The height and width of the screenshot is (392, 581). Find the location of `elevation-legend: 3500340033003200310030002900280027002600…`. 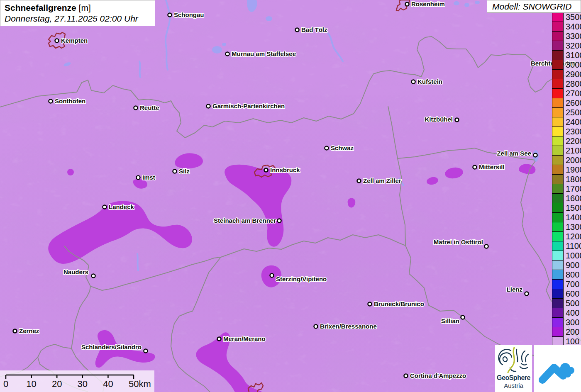

elevation-legend: 3500340033003200310030002900280027002600… is located at coordinates (566, 179).